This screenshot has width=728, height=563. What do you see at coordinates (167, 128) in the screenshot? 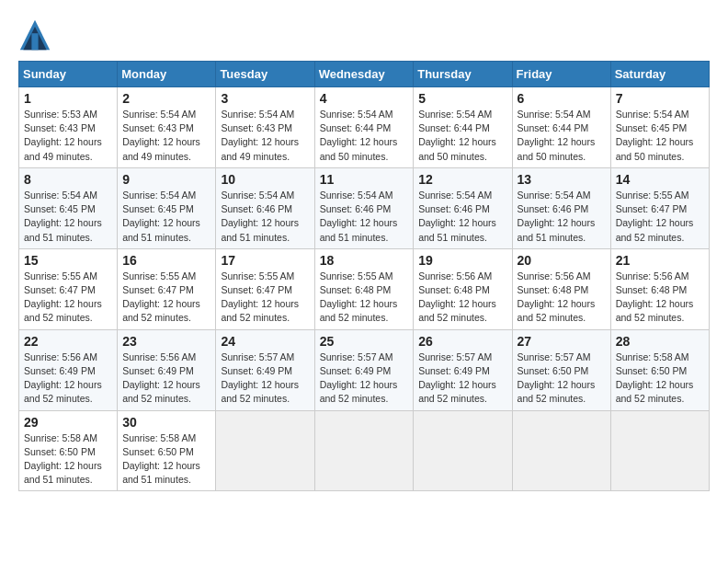
I see `calendar-cell: 2 Sunrise: 5:54 AM Sunset: 6:43 PM Dayli…` at bounding box center [167, 128].